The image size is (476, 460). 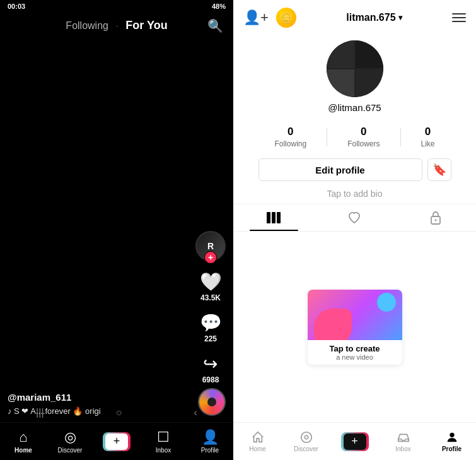 What do you see at coordinates (95, 398) in the screenshot?
I see `video-username: @mariam_611` at bounding box center [95, 398].